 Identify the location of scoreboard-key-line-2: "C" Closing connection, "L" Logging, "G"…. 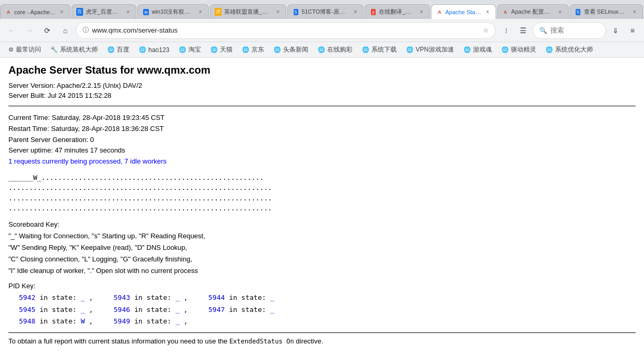
(322, 259).